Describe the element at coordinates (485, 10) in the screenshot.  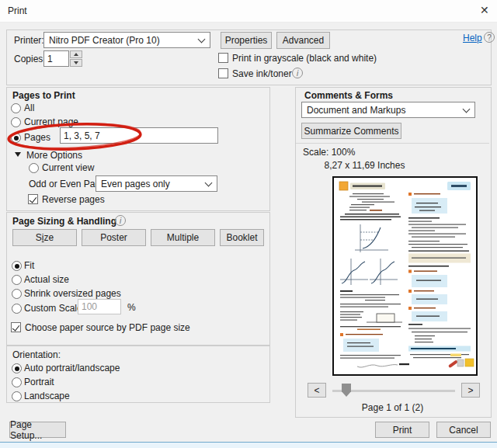
I see `close-icon: ✕` at that location.